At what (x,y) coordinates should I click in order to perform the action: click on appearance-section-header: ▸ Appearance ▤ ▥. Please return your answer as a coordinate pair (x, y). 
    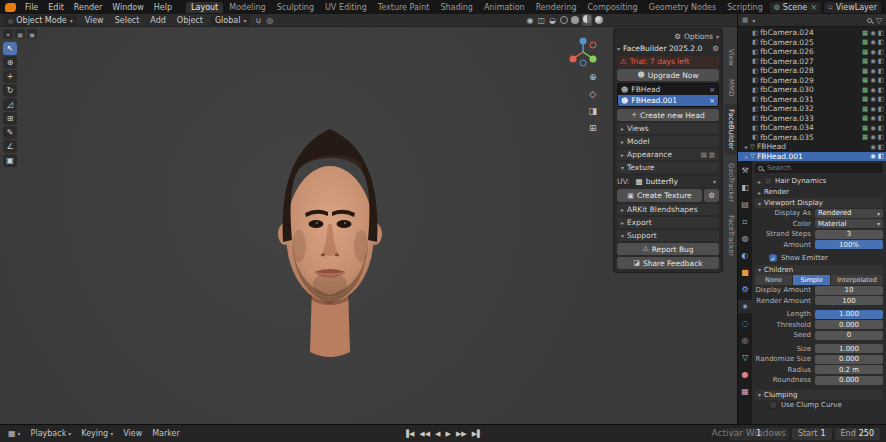
    Looking at the image, I should click on (668, 154).